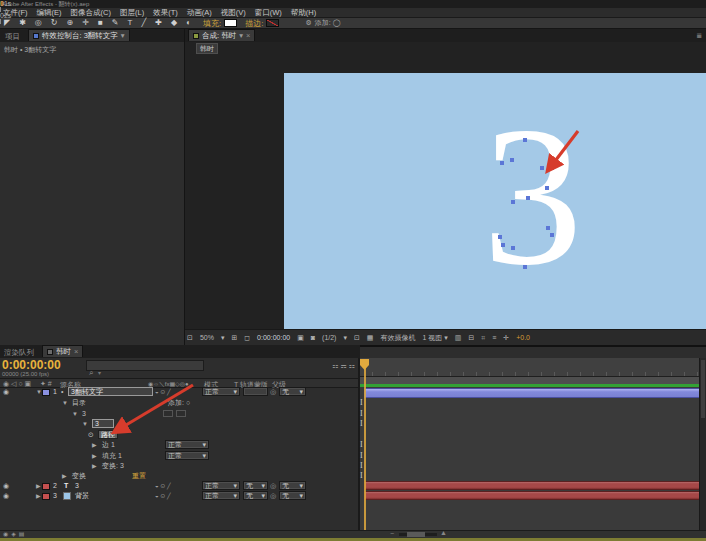 The image size is (706, 541). What do you see at coordinates (179, 392) in the screenshot?
I see `timeline-row-1: ◉▼1•3翻转文字◒ ⊙ ╱正常▾◎无▾` at bounding box center [179, 392].